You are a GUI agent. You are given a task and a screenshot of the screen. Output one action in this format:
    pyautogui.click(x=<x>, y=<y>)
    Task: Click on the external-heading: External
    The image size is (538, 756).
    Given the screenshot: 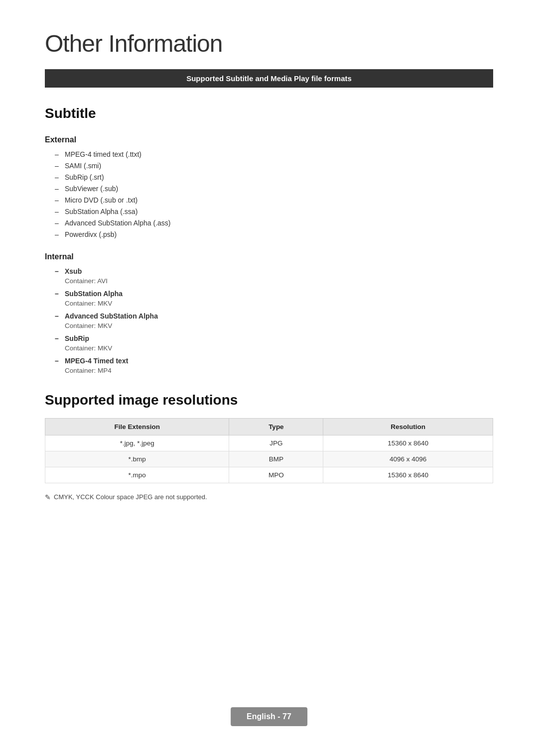 What is the action you would take?
    pyautogui.click(x=269, y=140)
    